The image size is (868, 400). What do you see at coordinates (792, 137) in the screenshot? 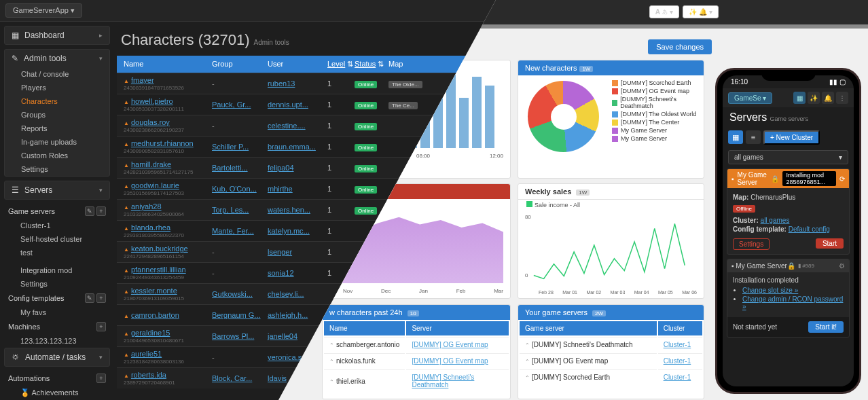
I see `new-cluster-button: + New Cluster` at bounding box center [792, 137].